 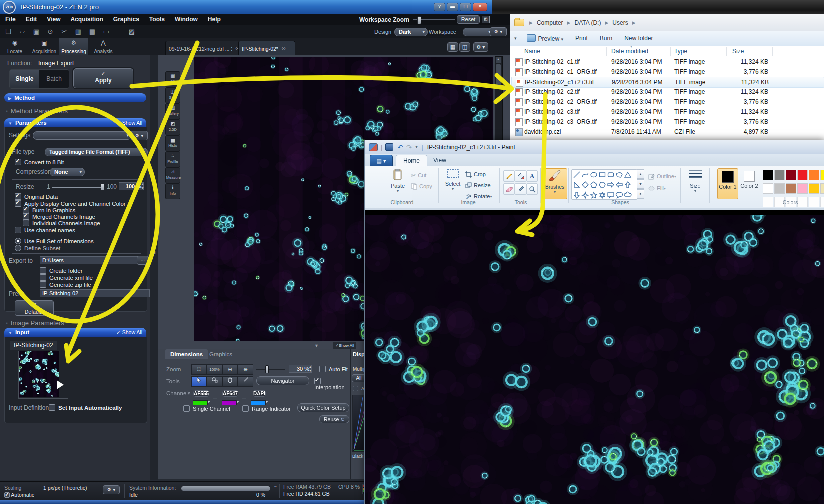 I want to click on file-row-selected: IP-Stitching-02_c1+2+3.tif9/28/2016 3:04…, so click(x=668, y=82).